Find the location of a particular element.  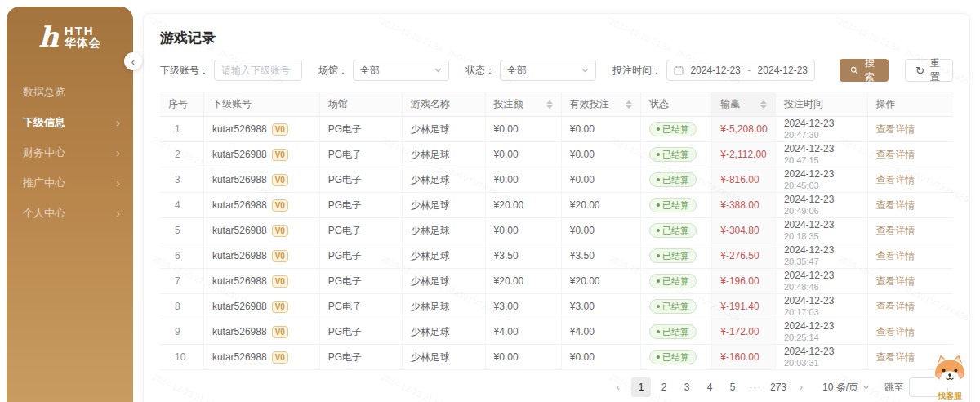

page-size-select: 10 条/页 is located at coordinates (846, 387).